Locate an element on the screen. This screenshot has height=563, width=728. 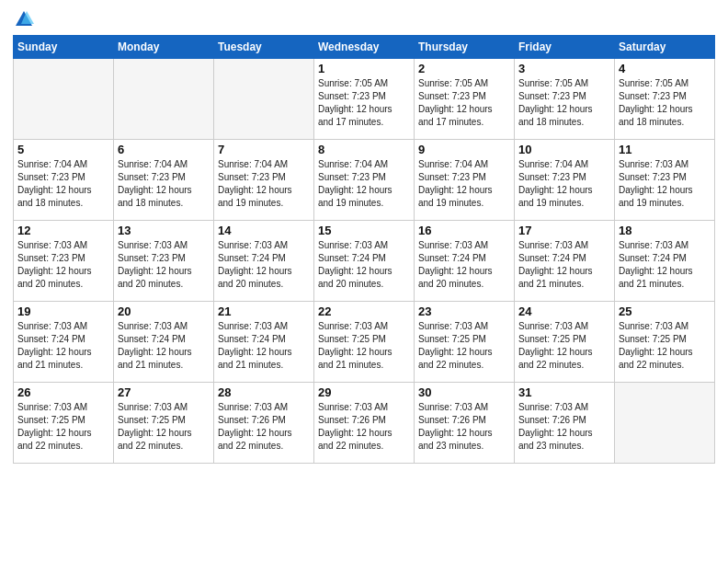
calendar-cell: 19Sunrise: 7:03 AM Sunset: 7:24 PM Dayli… is located at coordinates (64, 342).